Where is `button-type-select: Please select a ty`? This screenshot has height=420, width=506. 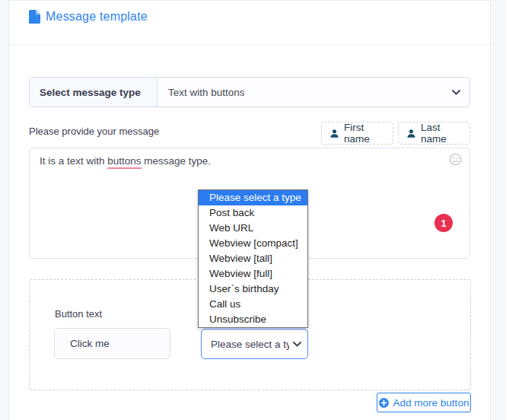
button-type-select: Please select a ty is located at coordinates (254, 344).